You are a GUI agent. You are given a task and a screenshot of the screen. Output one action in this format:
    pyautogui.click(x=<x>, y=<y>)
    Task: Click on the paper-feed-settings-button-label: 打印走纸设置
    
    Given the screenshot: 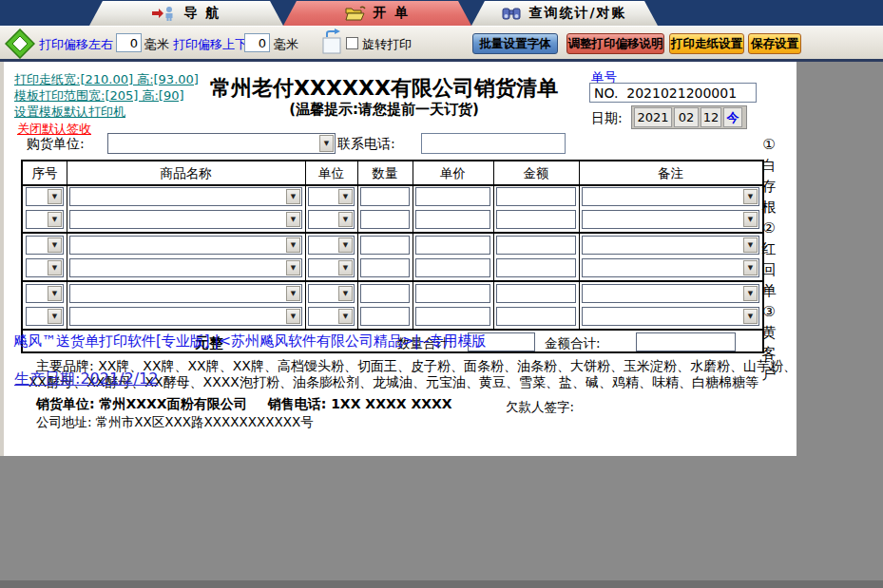 What is the action you would take?
    pyautogui.click(x=707, y=44)
    